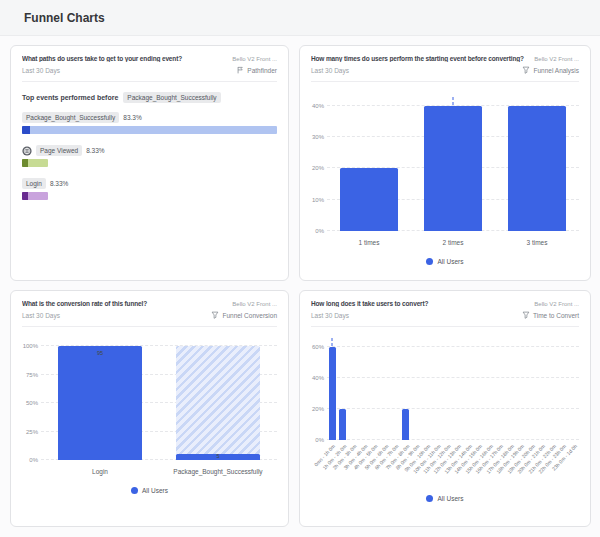 The width and height of the screenshot is (600, 537). What do you see at coordinates (218, 399) in the screenshot?
I see `bar-slot: 5` at bounding box center [218, 399].